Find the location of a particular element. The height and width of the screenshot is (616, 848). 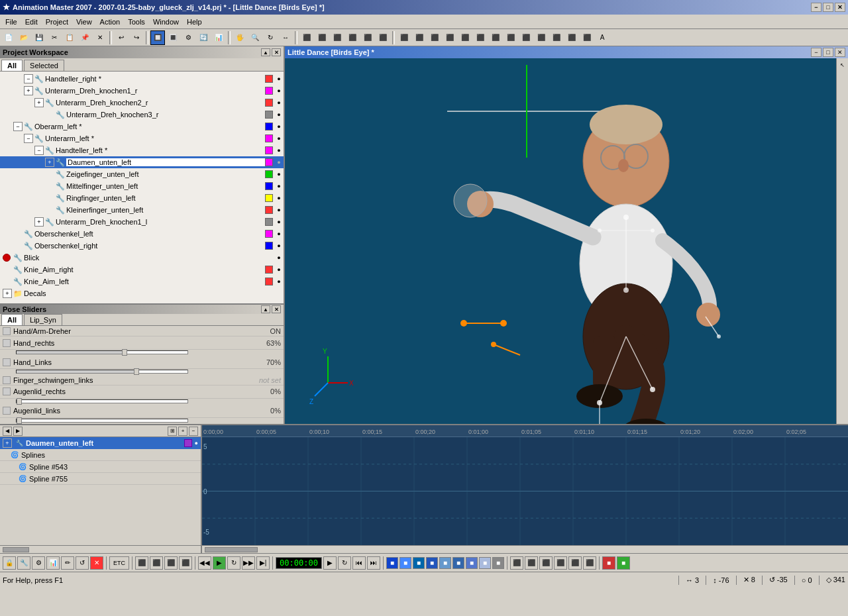

slider-augenlid-links-track is located at coordinates (142, 421).